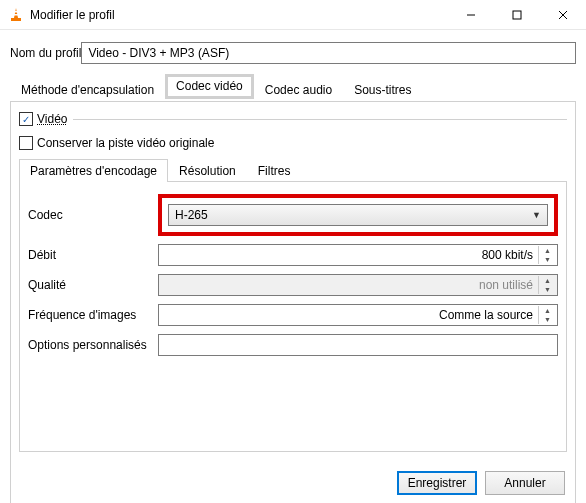 The height and width of the screenshot is (503, 586). I want to click on titlebar: Modifier le profil, so click(293, 15).